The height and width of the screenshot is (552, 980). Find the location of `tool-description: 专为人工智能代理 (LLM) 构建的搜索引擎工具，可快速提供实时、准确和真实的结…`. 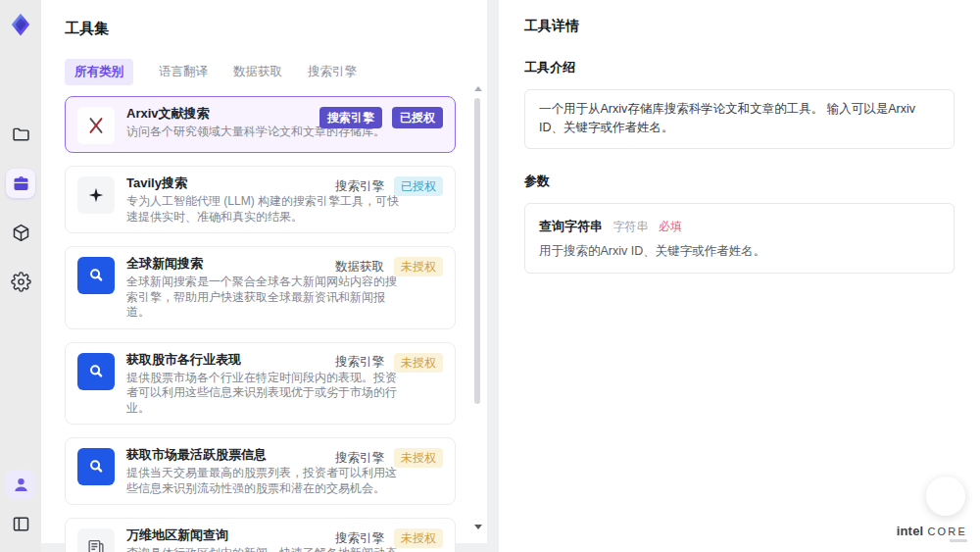

tool-description: 专为人工智能代理 (LLM) 构建的搜索引擎工具，可快速提供实时、准确和真实的结… is located at coordinates (263, 210).